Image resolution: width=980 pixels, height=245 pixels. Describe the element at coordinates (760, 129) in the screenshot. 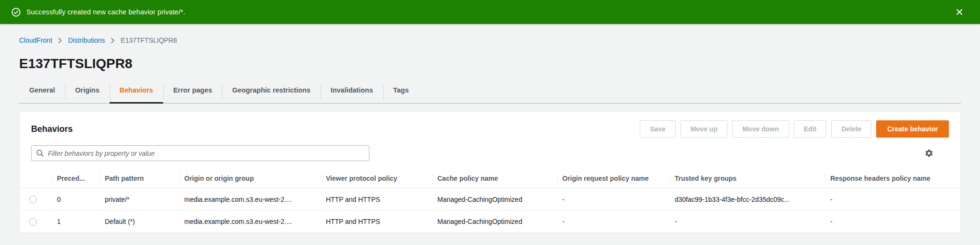

I see `move-down-button: Move down` at that location.